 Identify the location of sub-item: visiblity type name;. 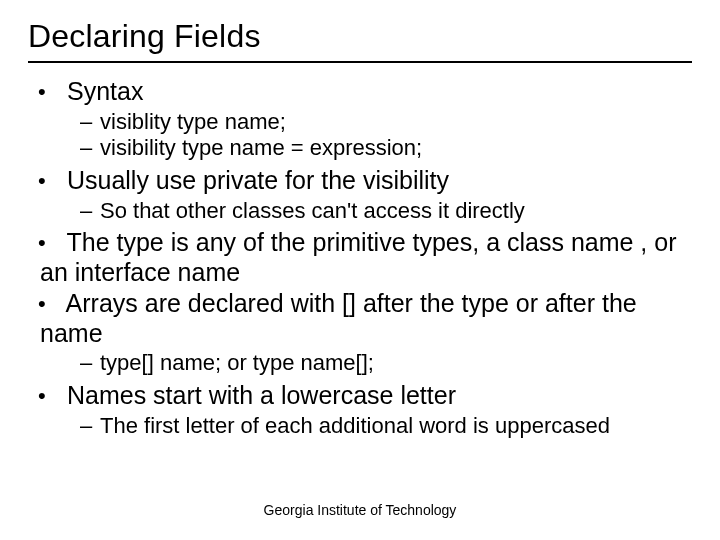
(388, 122).